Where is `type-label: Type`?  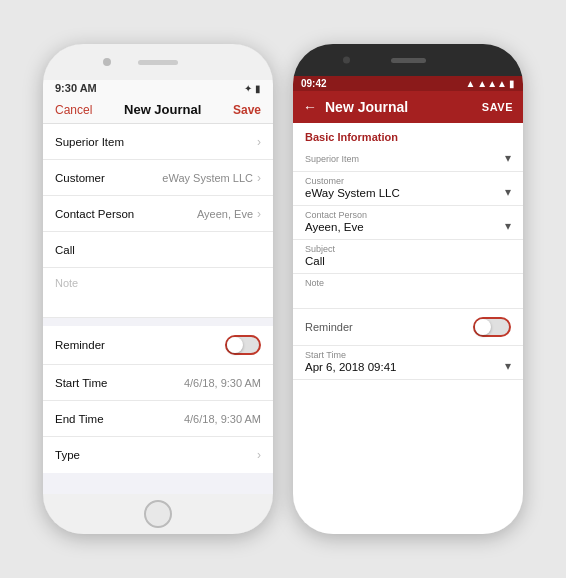 type-label: Type is located at coordinates (68, 455).